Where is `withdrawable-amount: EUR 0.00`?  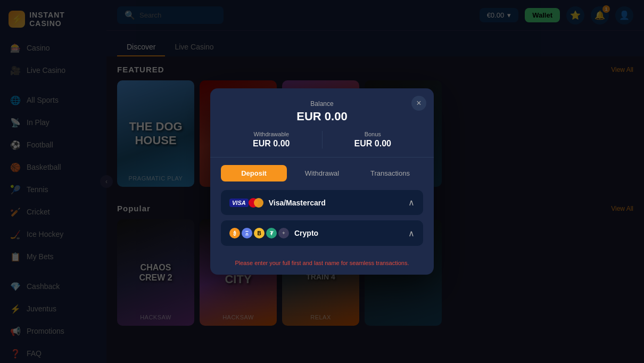
withdrawable-amount: EUR 0.00 is located at coordinates (271, 144).